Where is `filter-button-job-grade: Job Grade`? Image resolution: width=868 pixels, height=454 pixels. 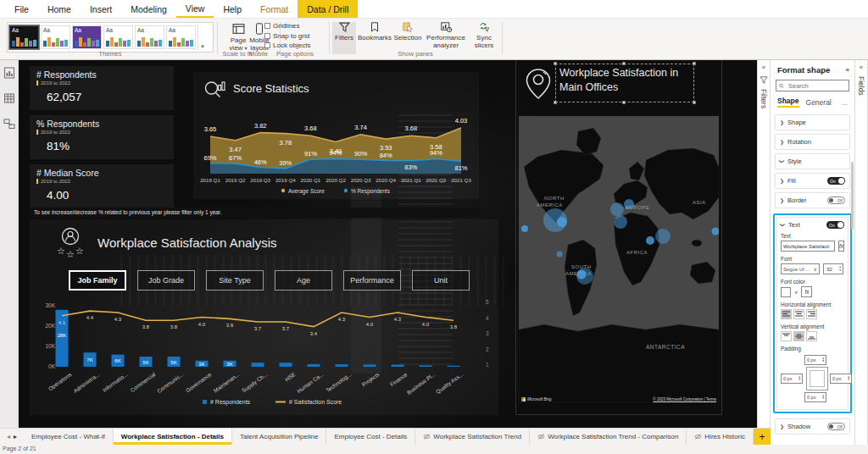 filter-button-job-grade: Job Grade is located at coordinates (166, 280).